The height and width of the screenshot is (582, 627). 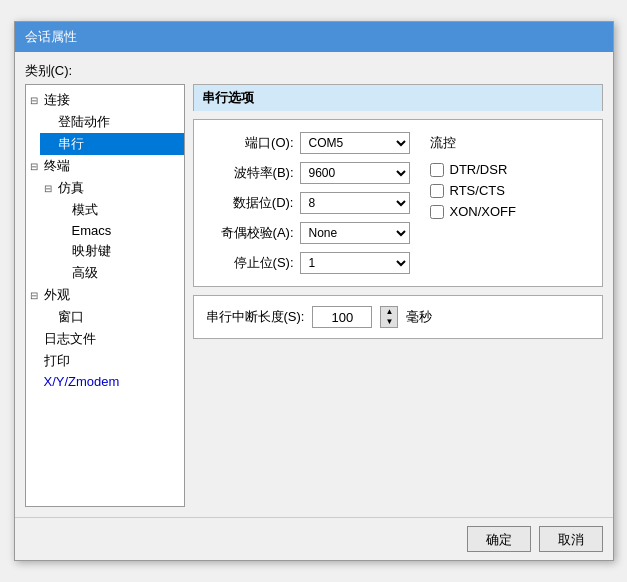 What do you see at coordinates (307, 263) in the screenshot?
I see `stop-bits-row: 停止位(S): 1 1.5 2` at bounding box center [307, 263].